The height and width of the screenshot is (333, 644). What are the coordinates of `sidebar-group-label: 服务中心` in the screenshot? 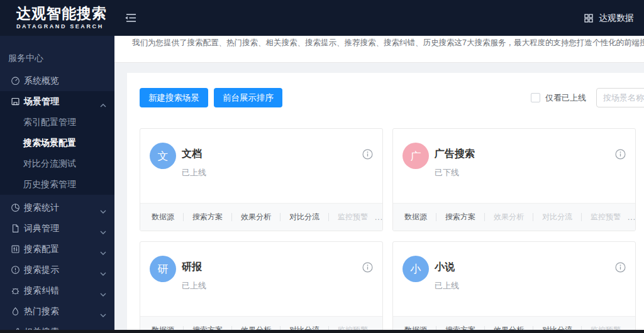 It's located at (26, 58).